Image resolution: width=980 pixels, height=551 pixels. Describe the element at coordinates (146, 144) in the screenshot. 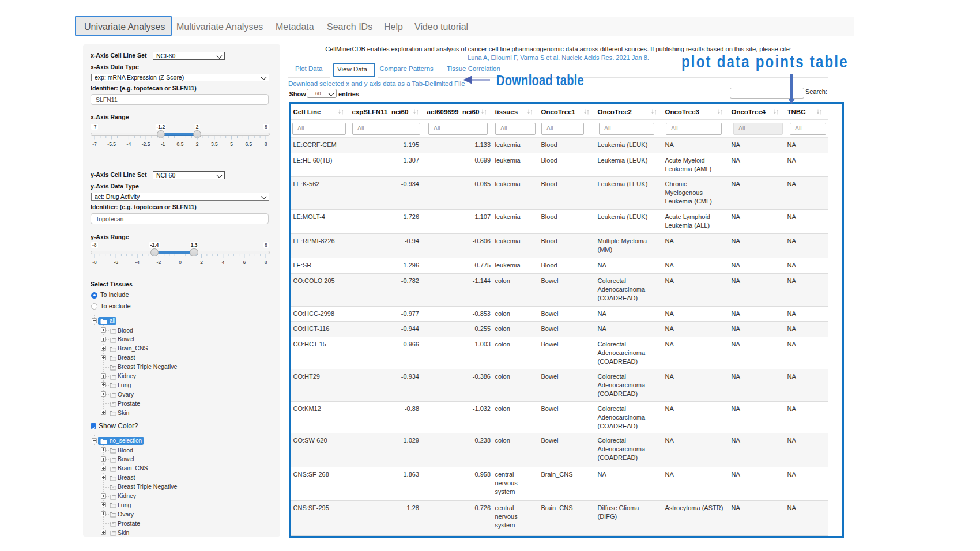

I see `svg-text: -2.5` at that location.